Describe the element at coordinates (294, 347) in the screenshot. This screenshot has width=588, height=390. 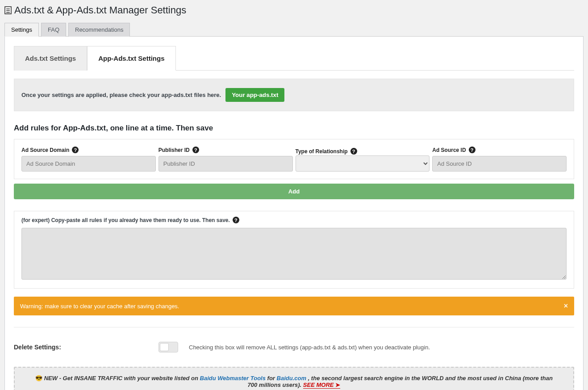
I see `delete-settings-row: Delete Settings: Checking this box will …` at that location.